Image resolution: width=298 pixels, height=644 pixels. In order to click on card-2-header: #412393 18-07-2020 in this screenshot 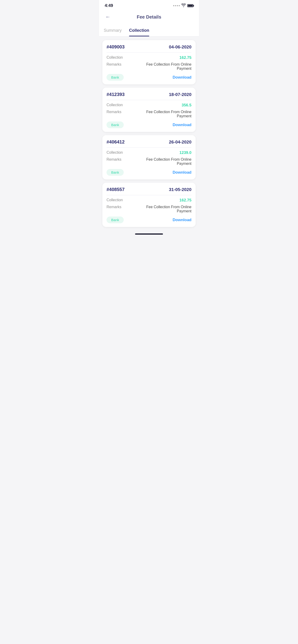, I will do `click(149, 96)`.